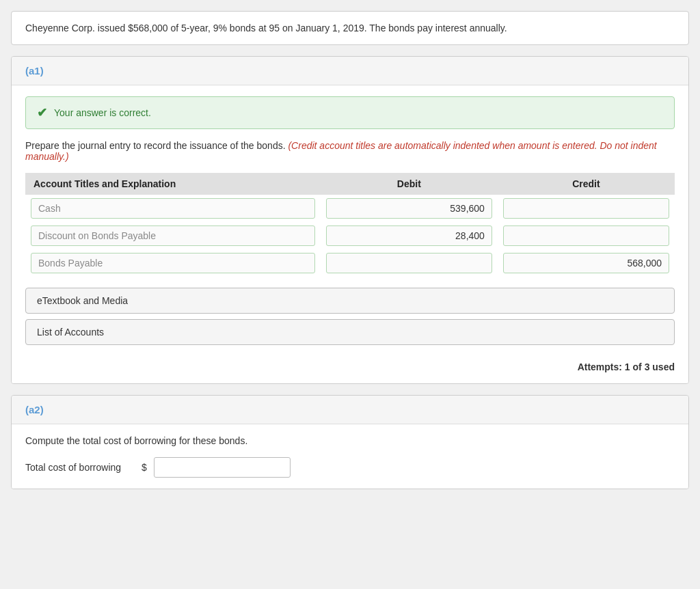  I want to click on instruction-text: Prepare the journal entry to record the …, so click(350, 151).